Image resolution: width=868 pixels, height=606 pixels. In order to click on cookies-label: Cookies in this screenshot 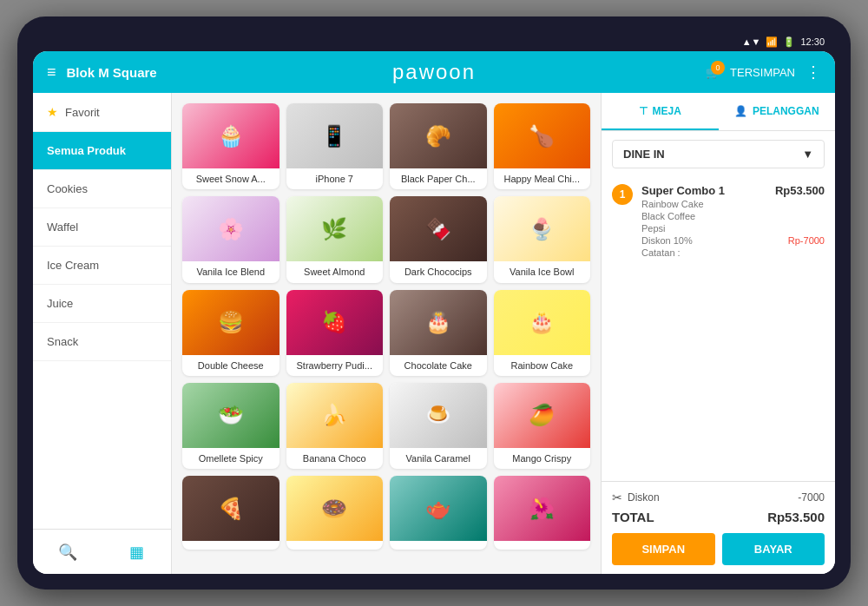, I will do `click(68, 189)`.